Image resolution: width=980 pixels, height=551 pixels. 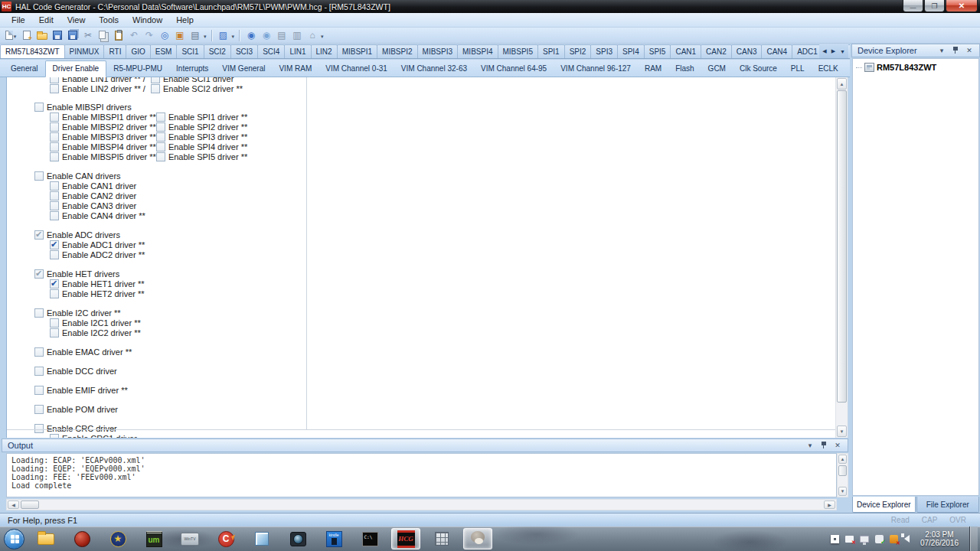 What do you see at coordinates (192, 69) in the screenshot?
I see `tab-interrupts: Interrupts` at bounding box center [192, 69].